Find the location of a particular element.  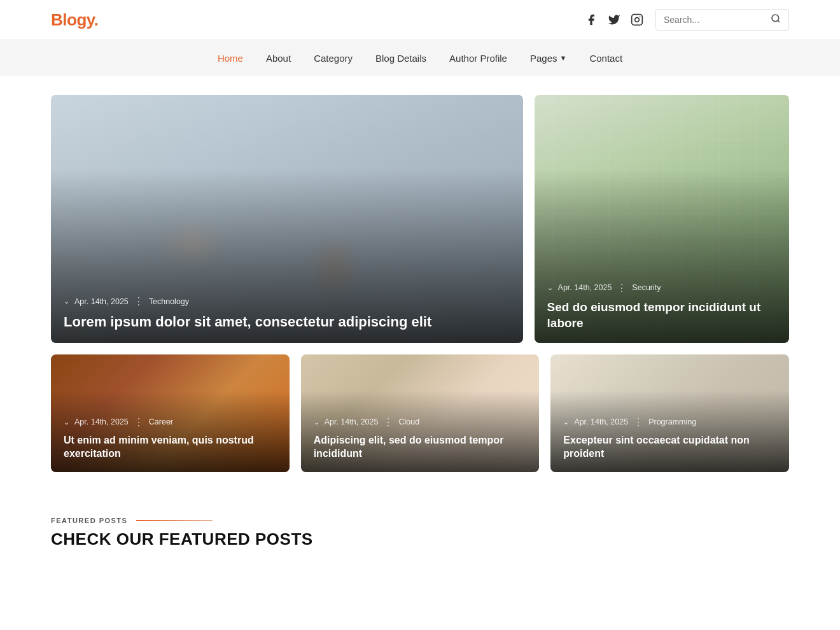

card-bottom-2-date: Apr. 14th, 2025 is located at coordinates (351, 422).